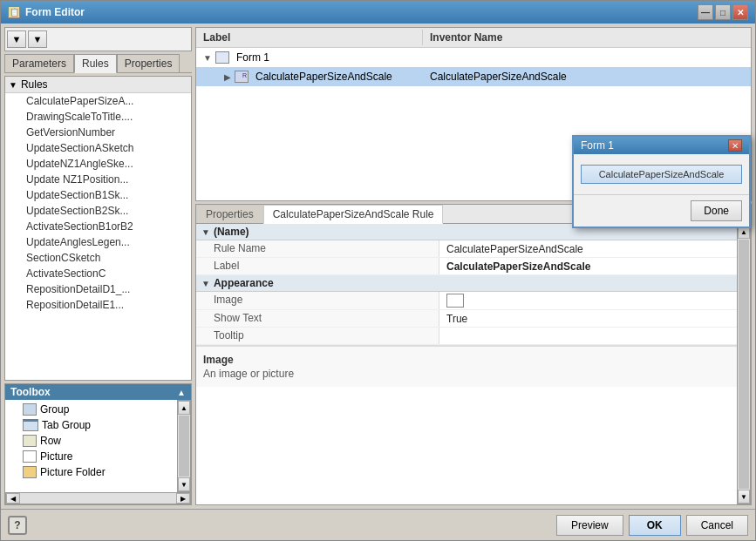 The height and width of the screenshot is (541, 756). I want to click on prop-name-image: Image, so click(317, 301).